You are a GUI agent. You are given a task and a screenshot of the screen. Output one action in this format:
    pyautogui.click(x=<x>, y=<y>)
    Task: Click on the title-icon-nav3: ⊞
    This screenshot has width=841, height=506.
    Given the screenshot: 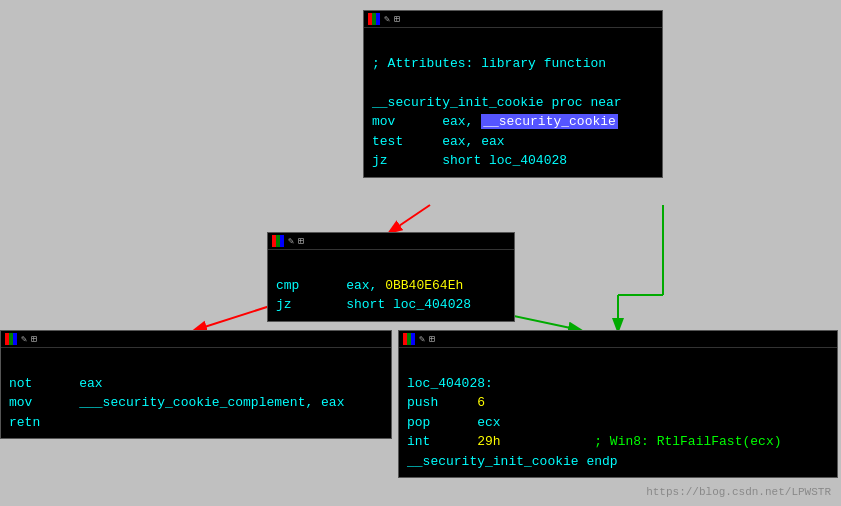 What is the action you would take?
    pyautogui.click(x=34, y=339)
    